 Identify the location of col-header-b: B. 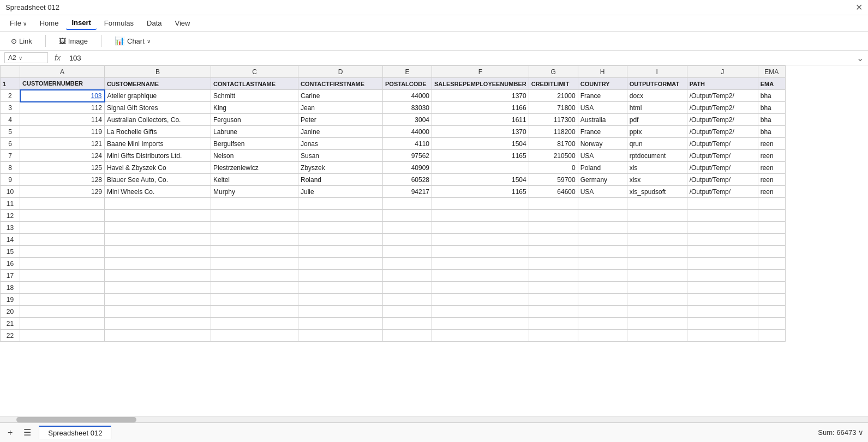
(158, 72).